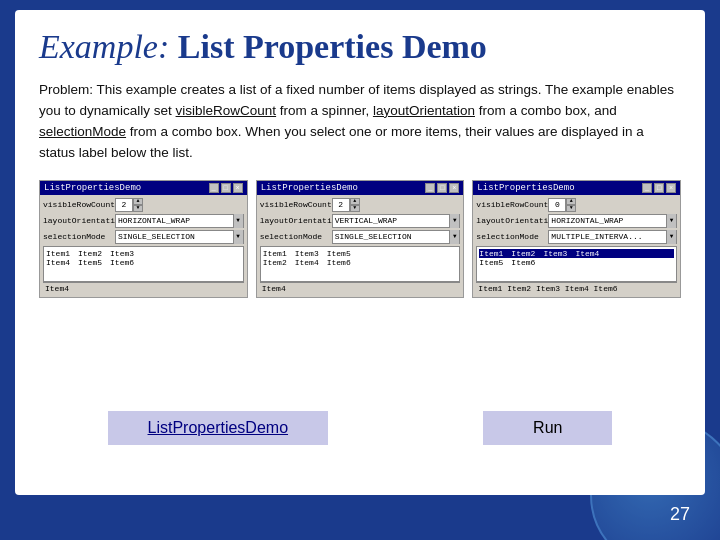  Describe the element at coordinates (341, 205) in the screenshot. I see `demo2-vrc-value: 2` at that location.